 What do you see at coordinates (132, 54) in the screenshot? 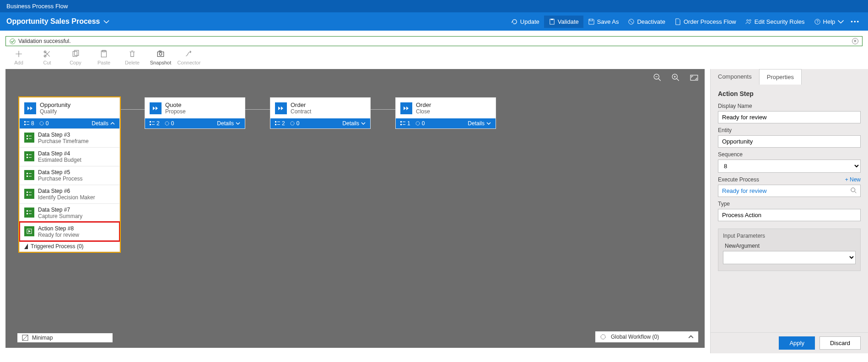
I see `trash-icon` at bounding box center [132, 54].